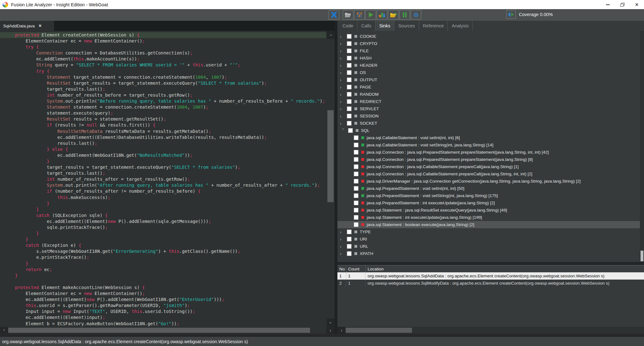 This screenshot has width=644, height=346. What do you see at coordinates (348, 15) in the screenshot?
I see `open-project-button` at bounding box center [348, 15].